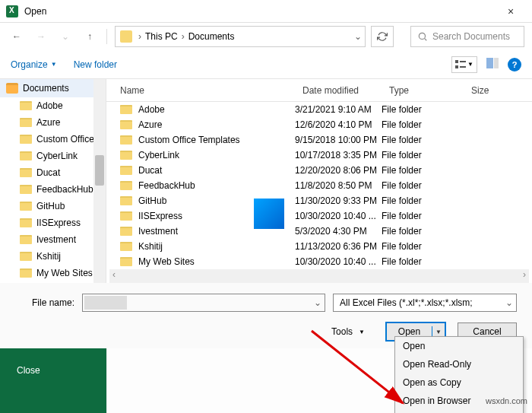 Image resolution: width=532 pixels, height=413 pixels. I want to click on tree-item: IISExpress, so click(53, 223).